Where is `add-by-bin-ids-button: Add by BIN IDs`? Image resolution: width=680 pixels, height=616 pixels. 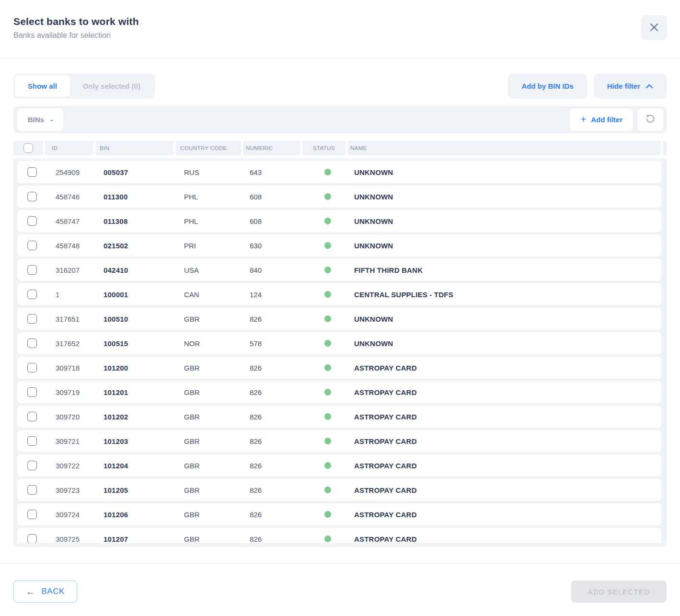
add-by-bin-ids-button: Add by BIN IDs is located at coordinates (547, 86).